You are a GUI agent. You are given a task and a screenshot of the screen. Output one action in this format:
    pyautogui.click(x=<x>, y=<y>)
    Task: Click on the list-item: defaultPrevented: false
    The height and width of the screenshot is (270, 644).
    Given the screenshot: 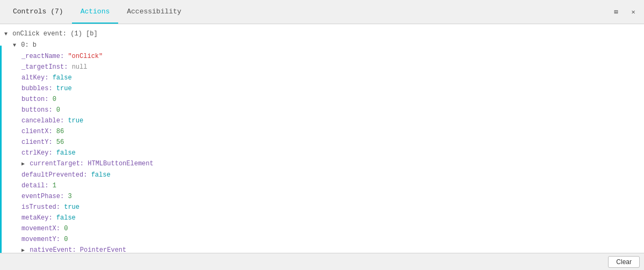 What is the action you would take?
    pyautogui.click(x=322, y=175)
    